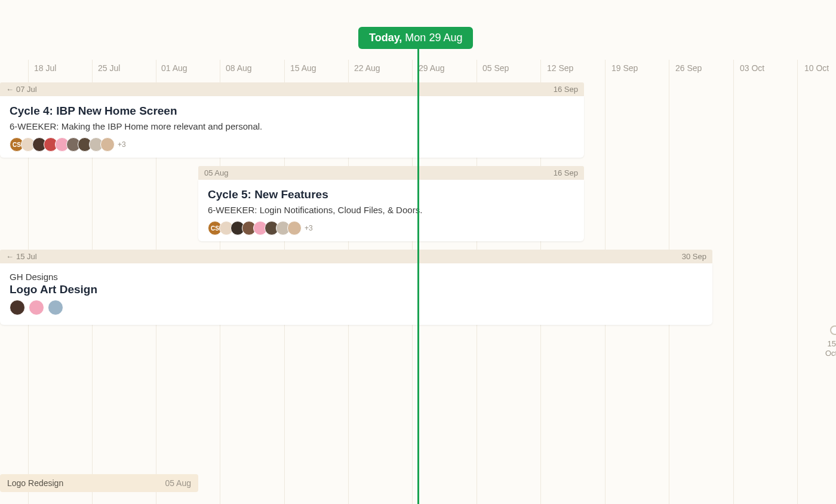 The image size is (836, 504). I want to click on timeline-date-label: 25 Jul, so click(109, 68).